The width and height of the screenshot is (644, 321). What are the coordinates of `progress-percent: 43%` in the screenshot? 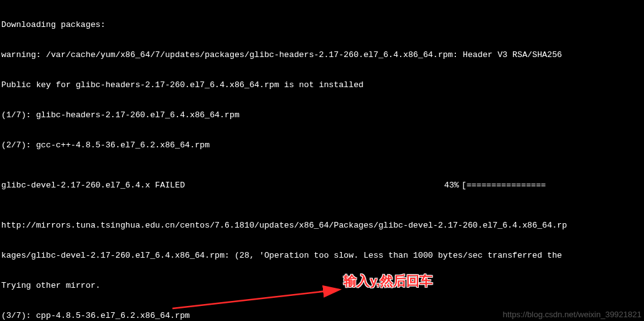 It's located at (448, 186).